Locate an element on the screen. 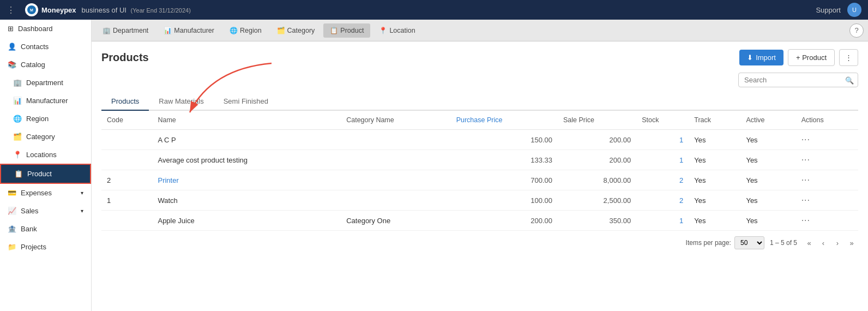 The width and height of the screenshot is (868, 311). cell-name: Apple Juice is located at coordinates (246, 220).